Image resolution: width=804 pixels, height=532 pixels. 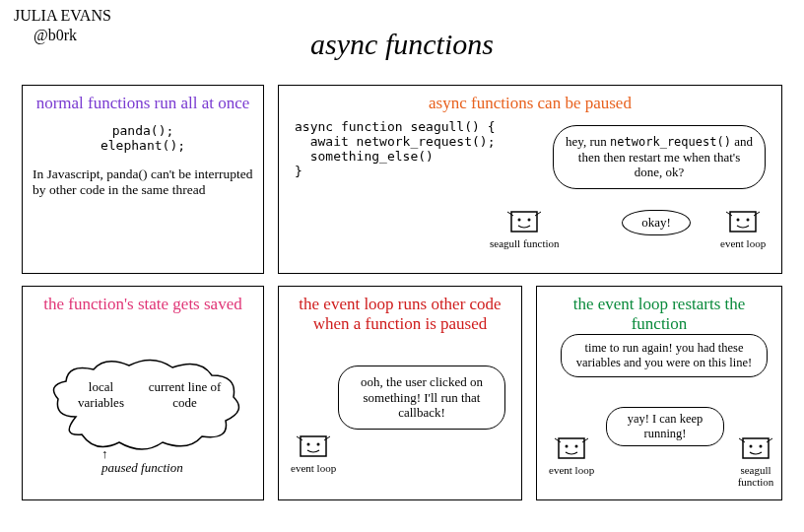 What do you see at coordinates (530, 103) in the screenshot?
I see `panel2-title: async functions can be paused` at bounding box center [530, 103].